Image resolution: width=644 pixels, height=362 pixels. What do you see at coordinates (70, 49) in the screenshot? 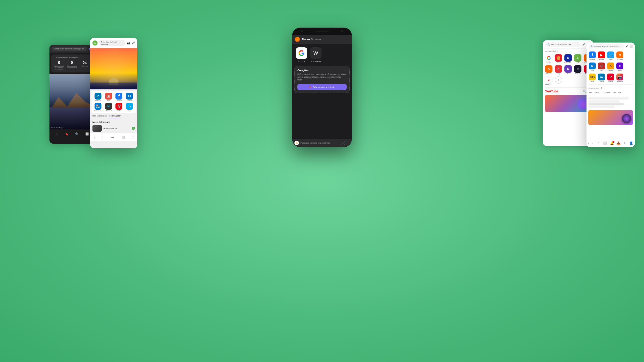
I see `left-search-bar: Pesquisar ou digitar endereço da` at bounding box center [70, 49].